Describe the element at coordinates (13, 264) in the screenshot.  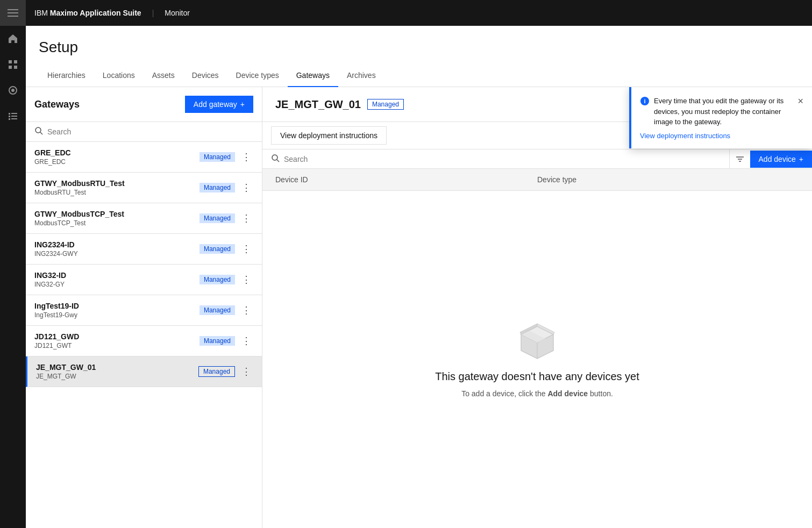
I see `sidebar` at that location.